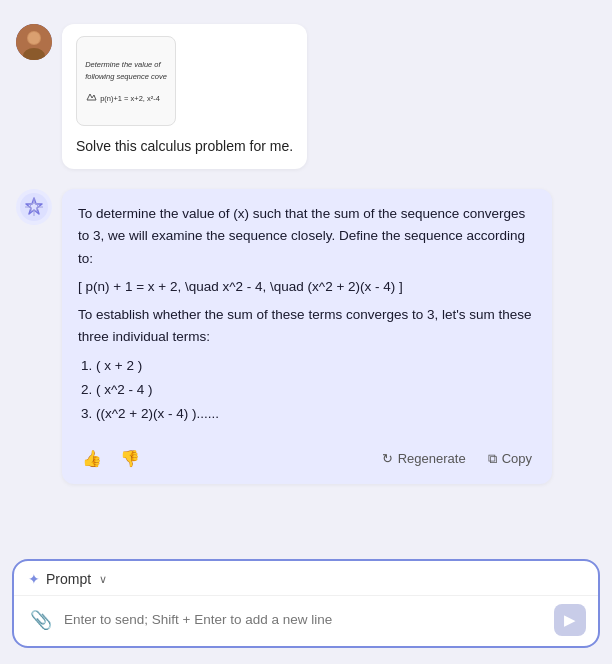 The image size is (612, 664). What do you see at coordinates (306, 621) in the screenshot?
I see `prompt-input-row: 📎 ▶` at bounding box center [306, 621].